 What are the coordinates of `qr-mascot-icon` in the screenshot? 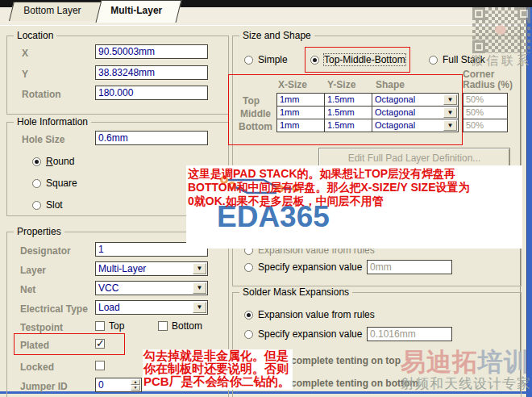 It's located at (501, 30).